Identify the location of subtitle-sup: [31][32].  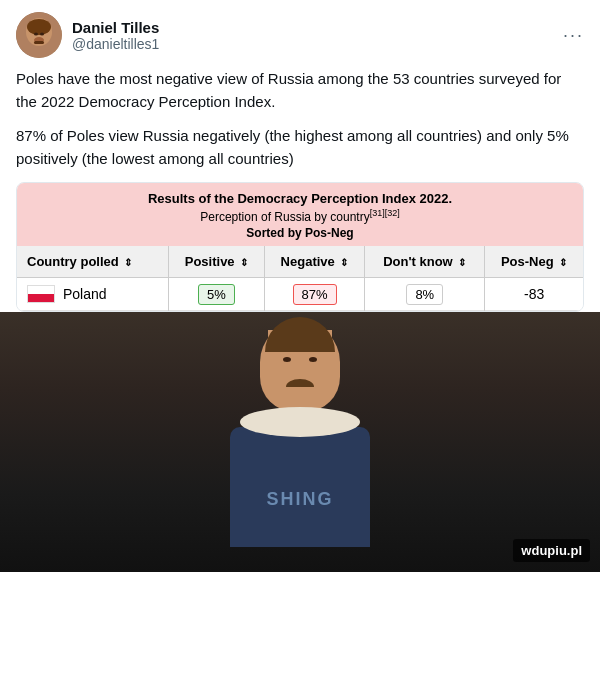
(385, 213).